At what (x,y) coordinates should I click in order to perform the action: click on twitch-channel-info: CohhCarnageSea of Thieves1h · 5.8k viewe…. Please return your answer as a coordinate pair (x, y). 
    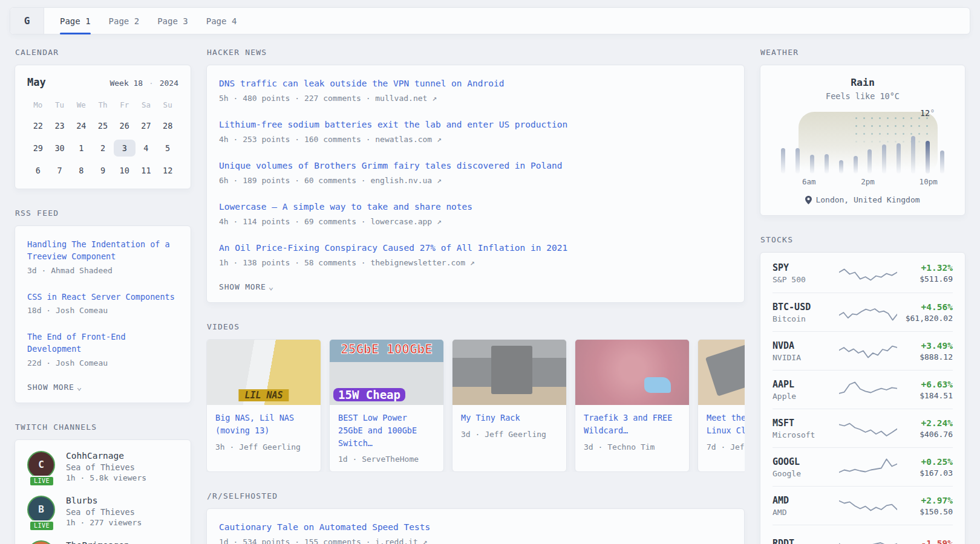
    Looking at the image, I should click on (106, 467).